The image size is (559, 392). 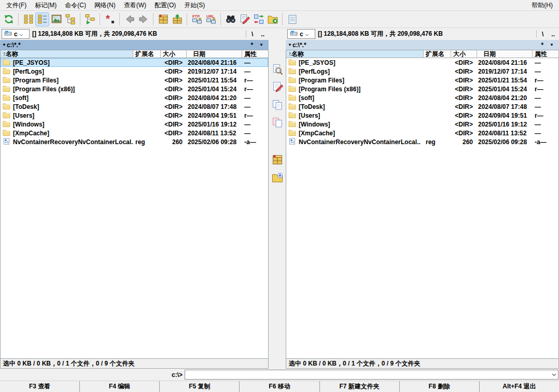 What do you see at coordinates (520, 387) in the screenshot?
I see `fn-button-alt-f4-exit: Alt+F4 退出` at bounding box center [520, 387].